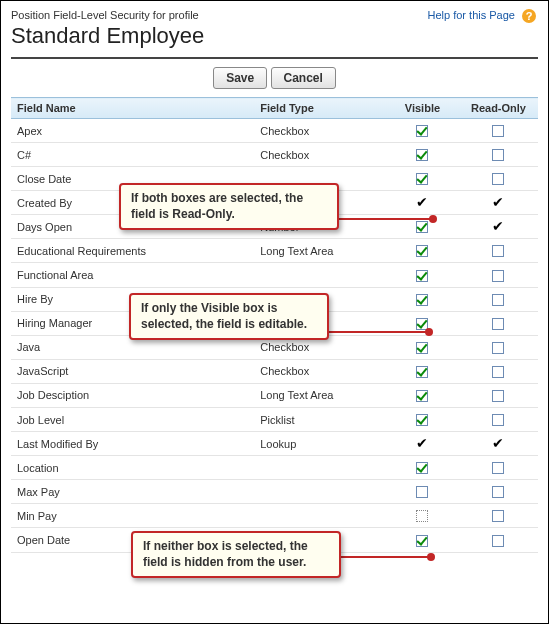 The image size is (549, 624). Describe the element at coordinates (274, 395) in the screenshot. I see `table-row: Job DesciptionLong Text Area` at that location.